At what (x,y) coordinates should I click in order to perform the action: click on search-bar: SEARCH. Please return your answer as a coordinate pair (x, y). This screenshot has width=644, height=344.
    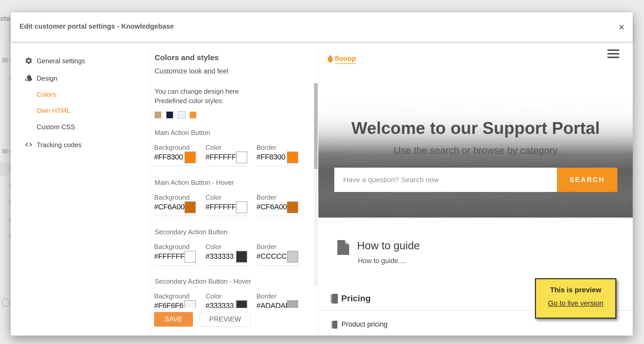
    Looking at the image, I should click on (476, 180).